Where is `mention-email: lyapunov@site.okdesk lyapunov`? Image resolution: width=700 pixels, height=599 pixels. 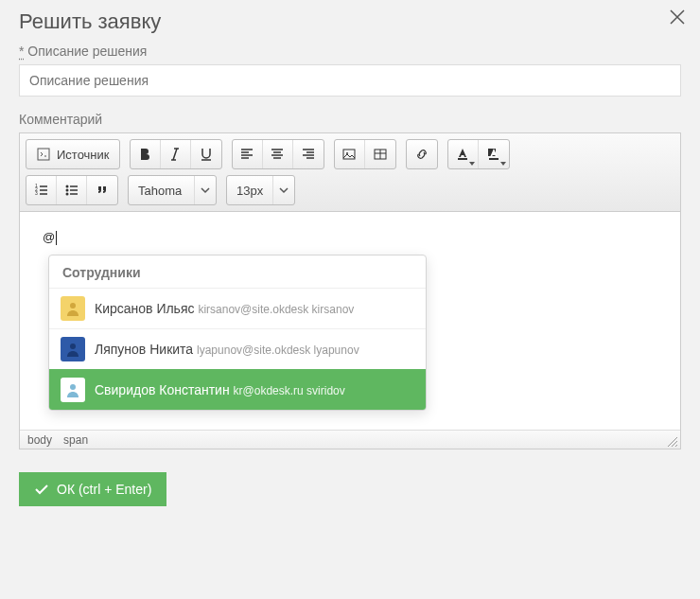 mention-email: lyapunov@site.okdesk lyapunov is located at coordinates (278, 350).